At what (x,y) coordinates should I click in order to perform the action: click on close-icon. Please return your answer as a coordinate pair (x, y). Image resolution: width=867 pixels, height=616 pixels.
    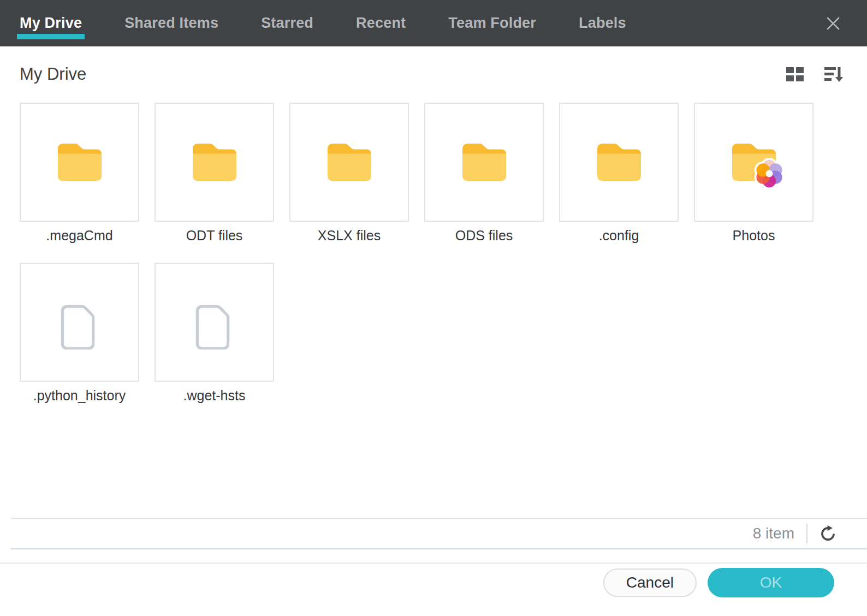
    Looking at the image, I should click on (833, 23).